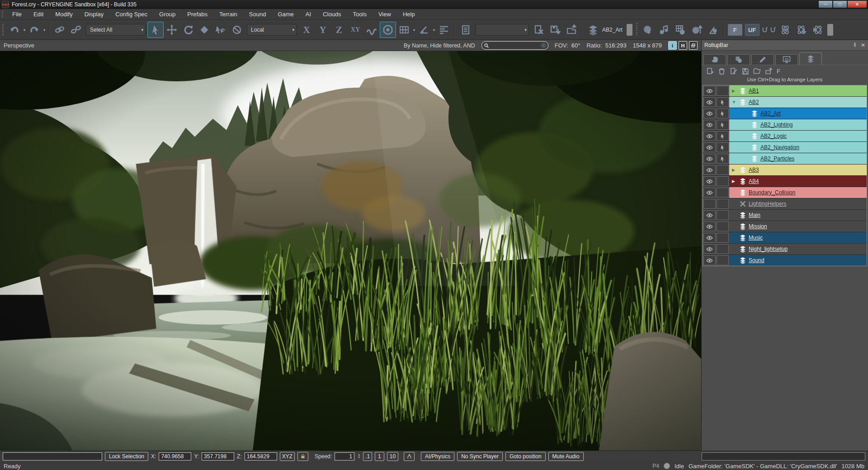  I want to click on layer-name: Sound, so click(757, 260).